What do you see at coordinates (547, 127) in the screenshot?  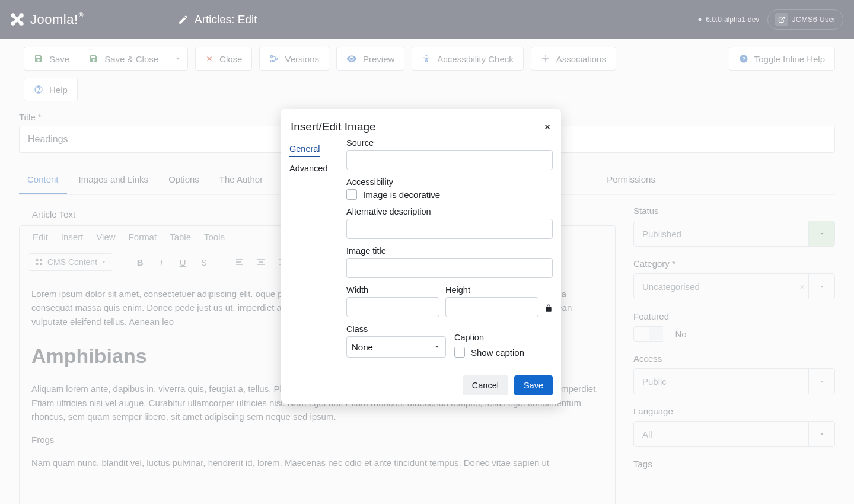 I see `close-icon` at bounding box center [547, 127].